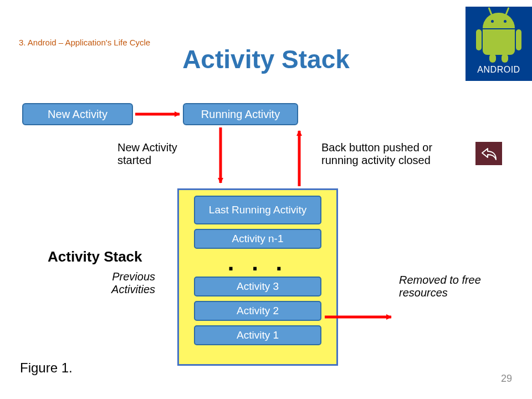  What do you see at coordinates (125, 283) in the screenshot?
I see `caption-previous-activities: Previous Activities` at bounding box center [125, 283].